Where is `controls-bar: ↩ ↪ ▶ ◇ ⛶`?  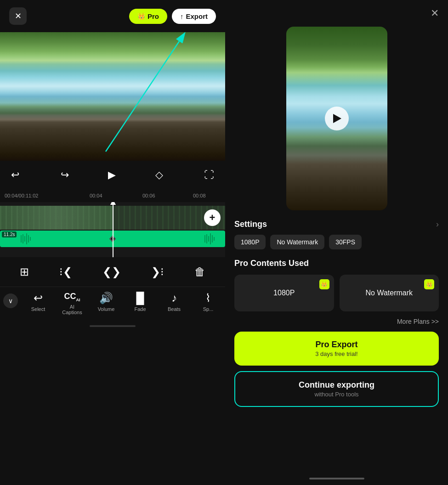 controls-bar: ↩ ↪ ▶ ◇ ⛶ is located at coordinates (113, 175).